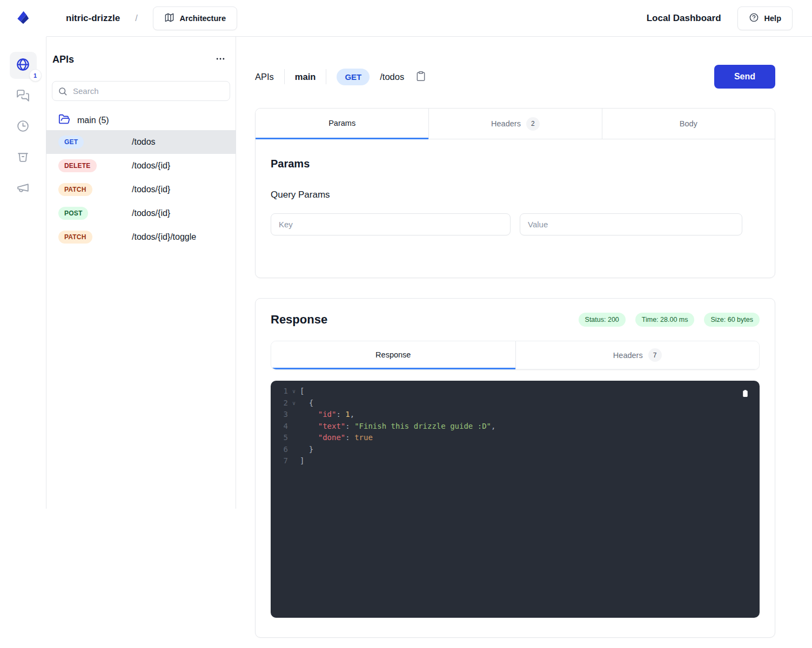 Image resolution: width=812 pixels, height=648 pixels. What do you see at coordinates (393, 355) in the screenshot?
I see `tab-label: Response` at bounding box center [393, 355].